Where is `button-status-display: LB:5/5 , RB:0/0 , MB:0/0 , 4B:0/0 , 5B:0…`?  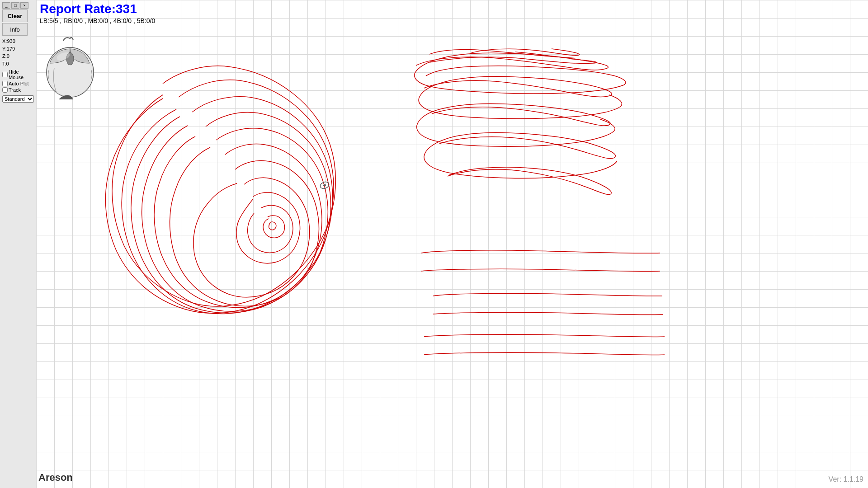
button-status-display: LB:5/5 , RB:0/0 , MB:0/0 , 4B:0/0 , 5B:0… is located at coordinates (98, 21).